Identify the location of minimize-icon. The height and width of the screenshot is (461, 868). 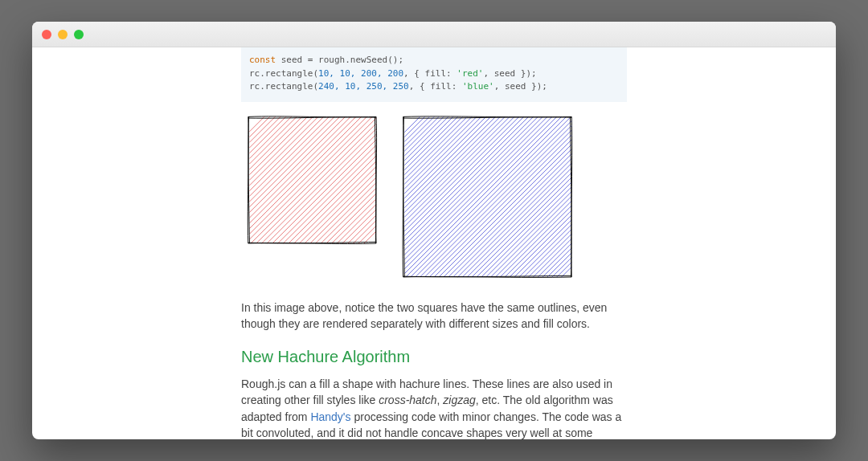
(63, 35).